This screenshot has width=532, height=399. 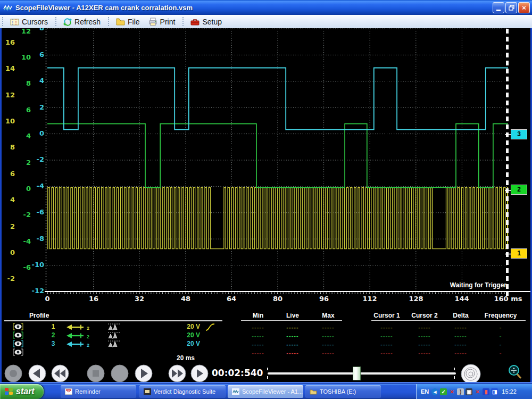 I want to click on jog-dial-button, so click(x=470, y=373).